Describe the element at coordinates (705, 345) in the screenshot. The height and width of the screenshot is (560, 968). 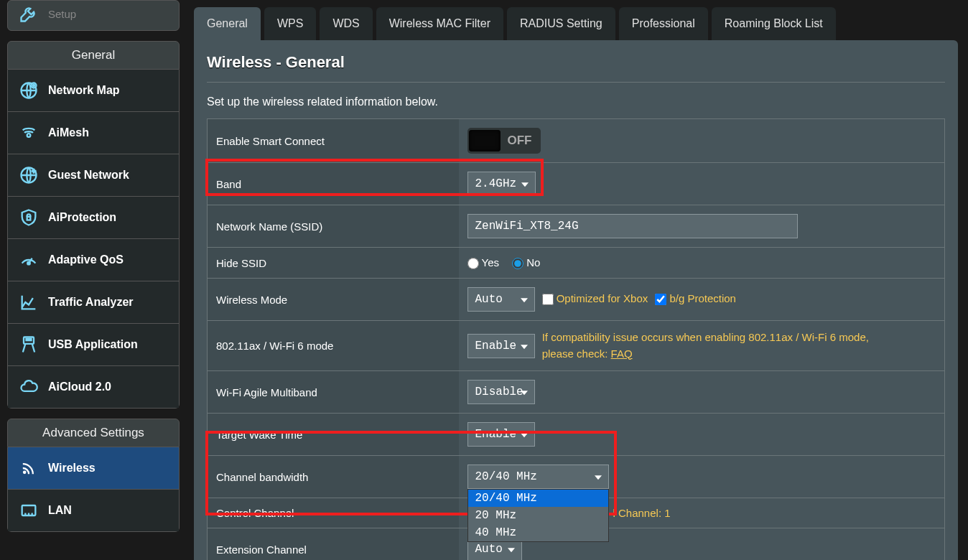
I see `ax-hint-text: If compatibility issue occurs when enabl…` at that location.